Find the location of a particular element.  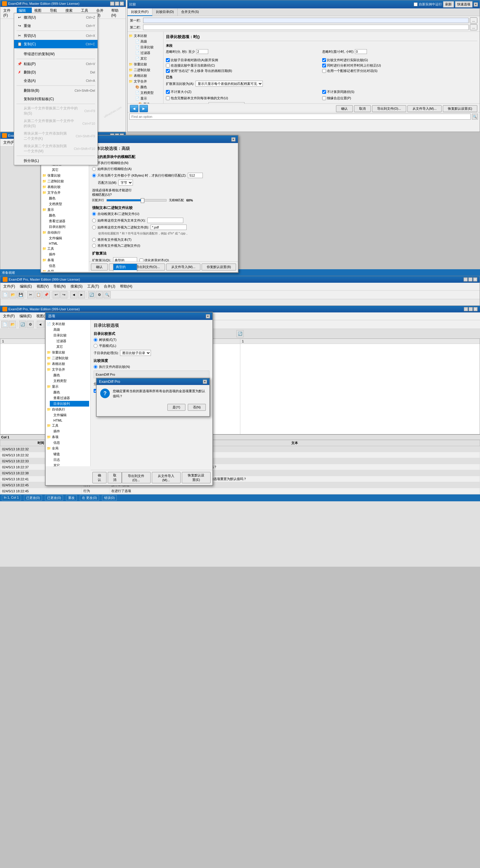

period-min-input is located at coordinates (202, 52).